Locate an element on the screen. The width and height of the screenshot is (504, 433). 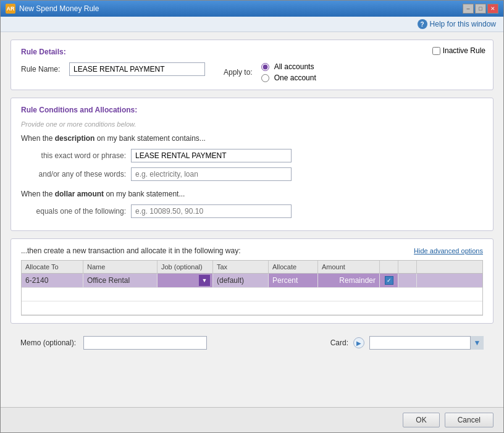
app-icon: AR is located at coordinates (10, 9).